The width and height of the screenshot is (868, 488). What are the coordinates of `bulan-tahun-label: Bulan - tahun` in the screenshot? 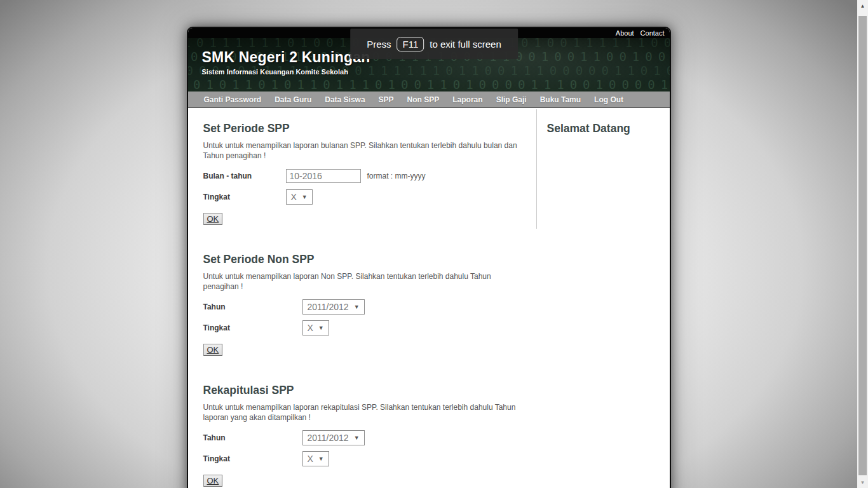 It's located at (245, 176).